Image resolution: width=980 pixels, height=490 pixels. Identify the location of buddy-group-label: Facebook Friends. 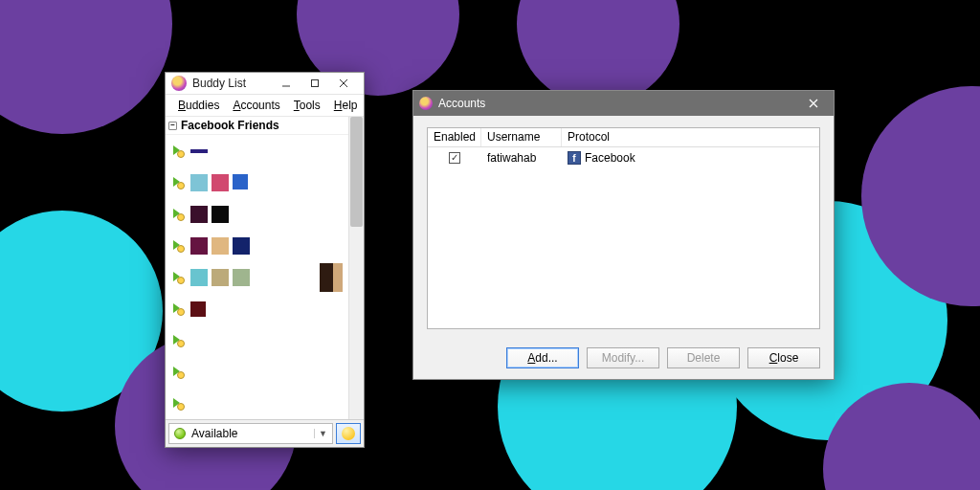
(230, 125).